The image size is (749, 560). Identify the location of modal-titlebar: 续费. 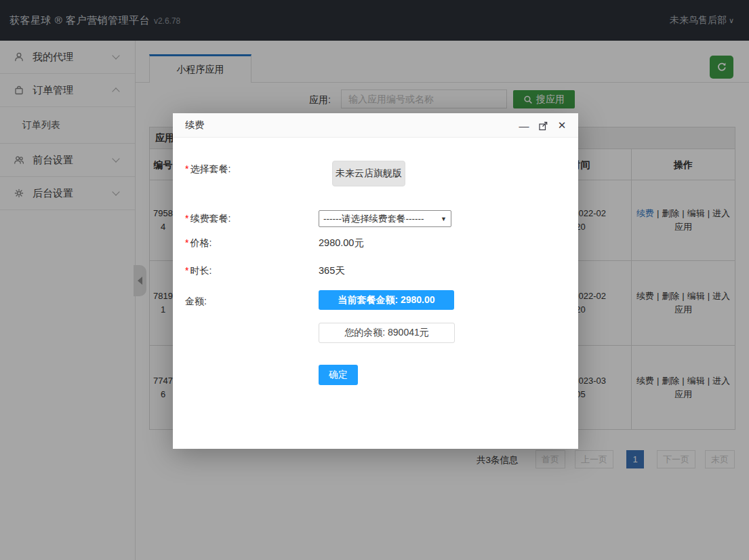
(376, 125).